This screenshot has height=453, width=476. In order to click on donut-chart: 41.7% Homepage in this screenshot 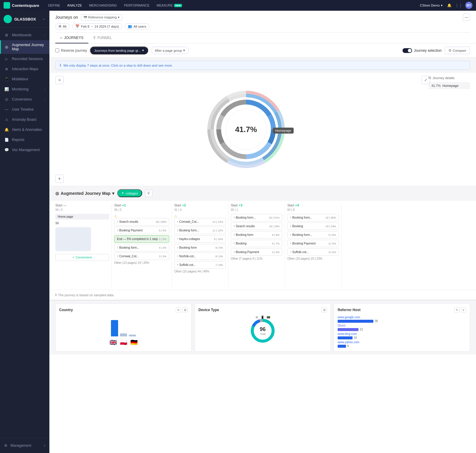, I will do `click(246, 129)`.